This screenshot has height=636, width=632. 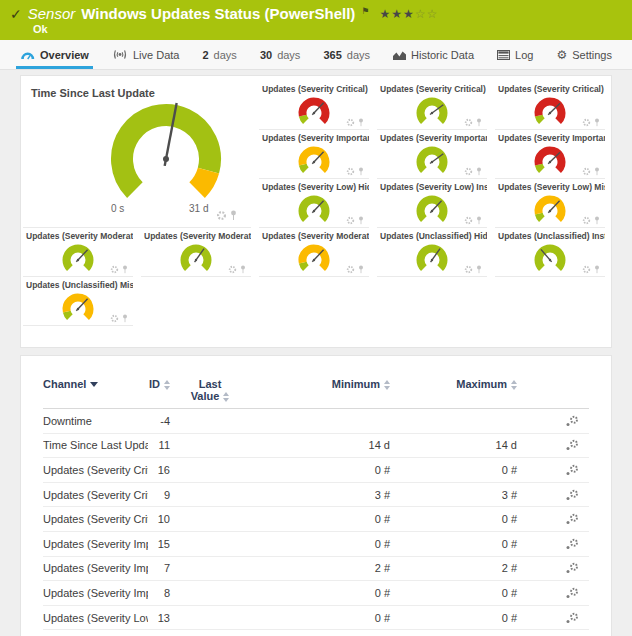 What do you see at coordinates (196, 234) in the screenshot?
I see `gauge-title: Updates (Severity Moderate) I...` at bounding box center [196, 234].